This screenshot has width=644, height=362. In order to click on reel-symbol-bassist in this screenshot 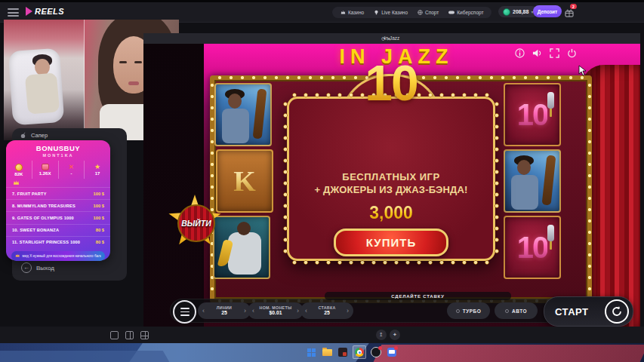, I will do `click(243, 115)`.